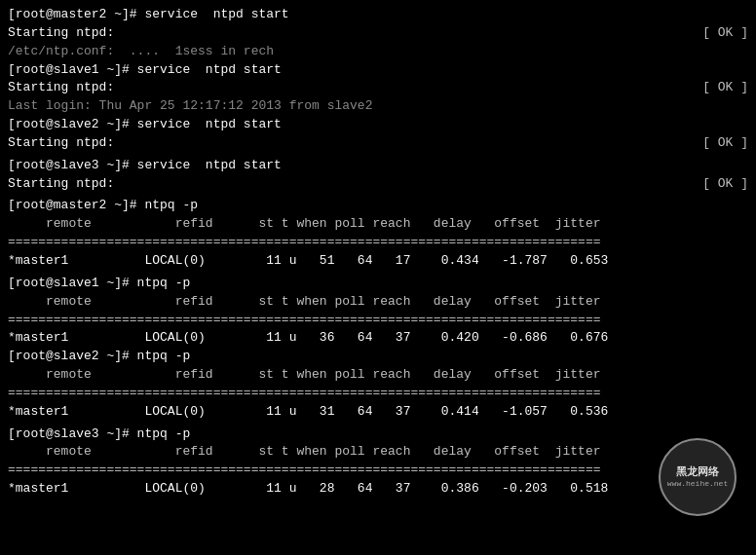 This screenshot has height=555, width=756. Describe the element at coordinates (378, 206) in the screenshot. I see `terminal-line: [root@master2 ~]# ntpq -p` at that location.